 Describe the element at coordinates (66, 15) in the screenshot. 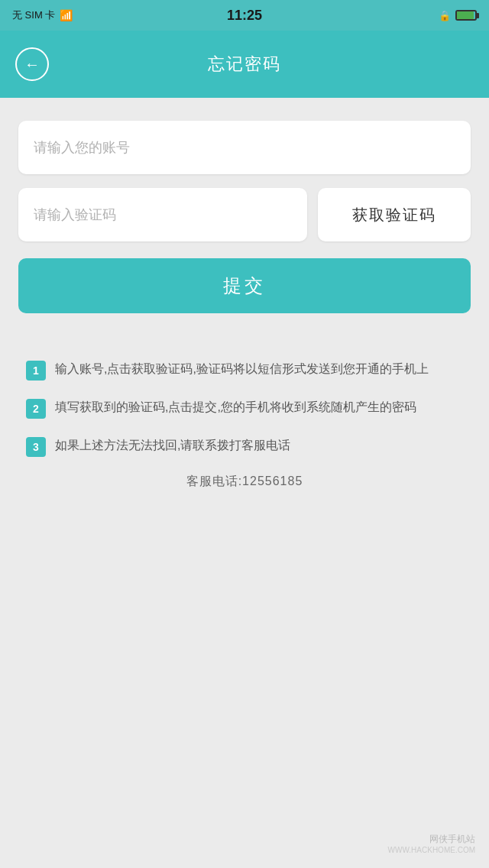

I see `wifi-icon: 📶` at that location.